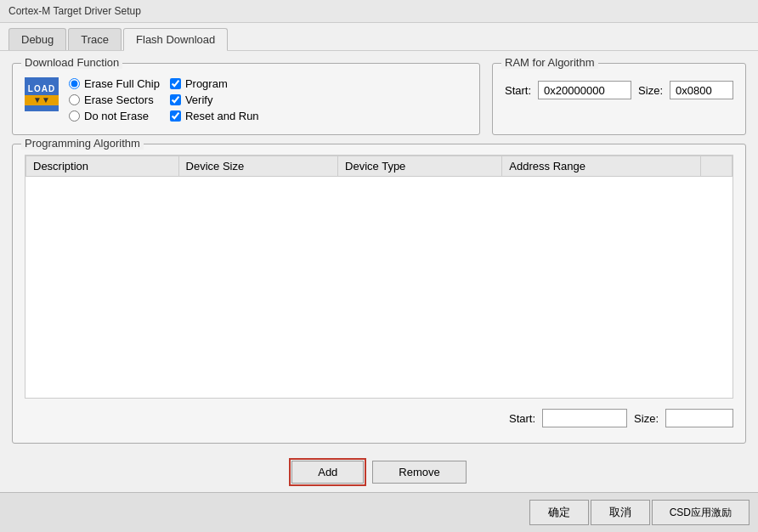 The height and width of the screenshot is (532, 758). Describe the element at coordinates (214, 116) in the screenshot. I see `checkbox-reset-and-run: Reset and Run` at that location.